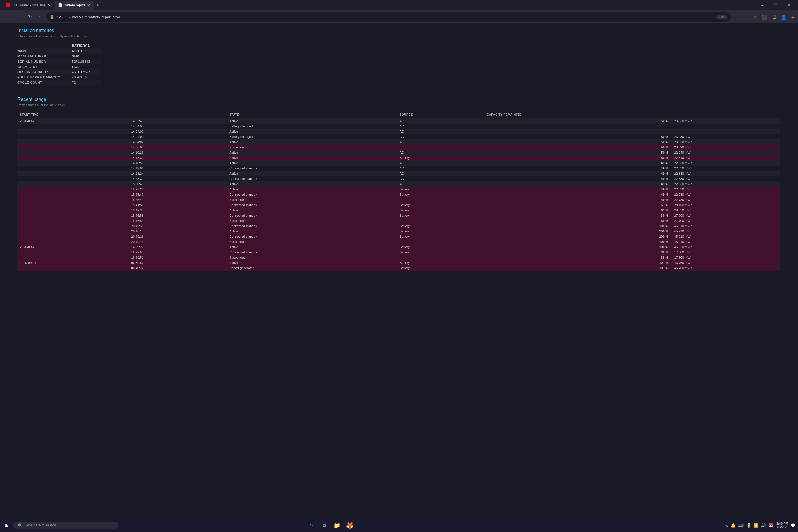 Image resolution: width=798 pixels, height=532 pixels. What do you see at coordinates (399, 153) in the screenshot?
I see `table-row: 14:10:26 Active AC 50 % 22,940 mWh` at bounding box center [399, 153].